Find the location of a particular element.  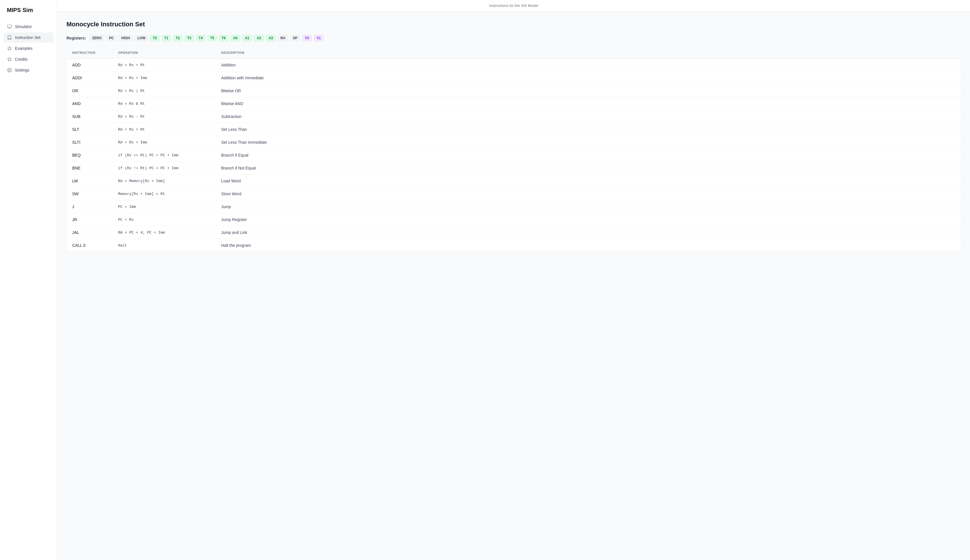

cell-operation: Rd = Rs - Rt is located at coordinates (164, 117).